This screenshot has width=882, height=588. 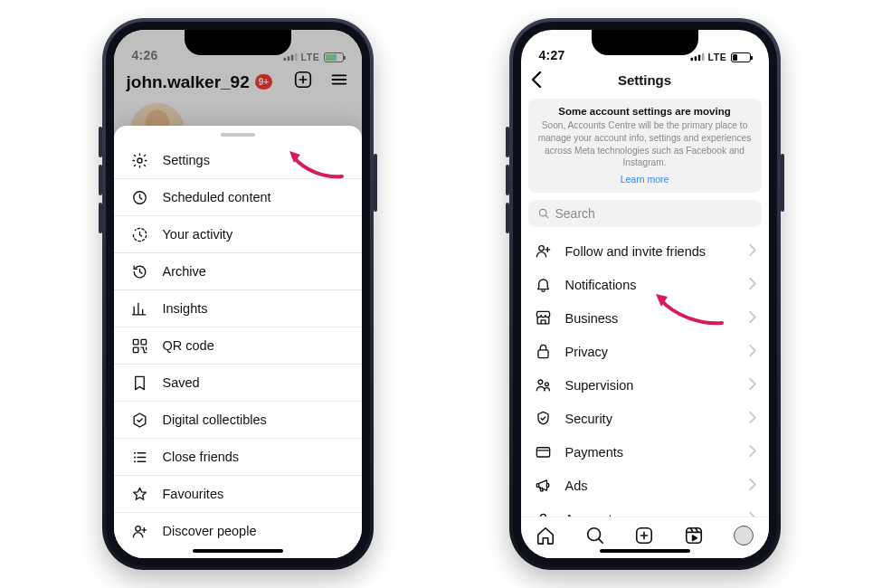 I want to click on settings-list: Follow and invite friendsNotificationsBu…, so click(x=645, y=375).